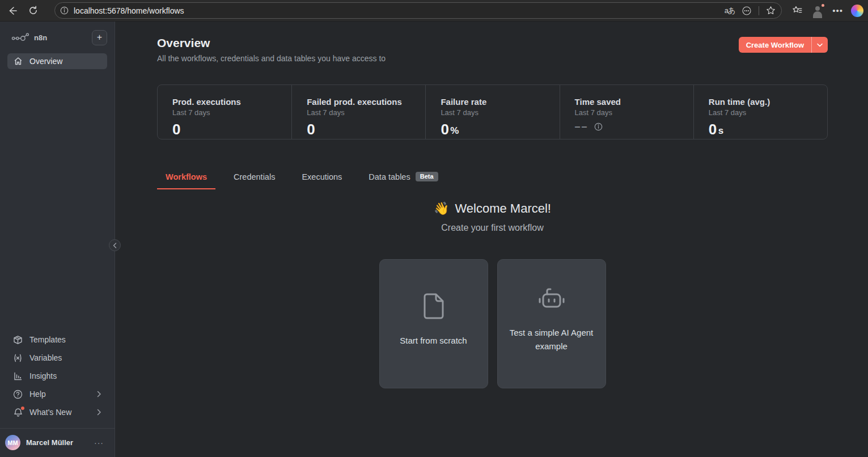 The image size is (868, 457). I want to click on browser-toolbar: localhost:5678/home/workflows aあ •••, so click(434, 11).